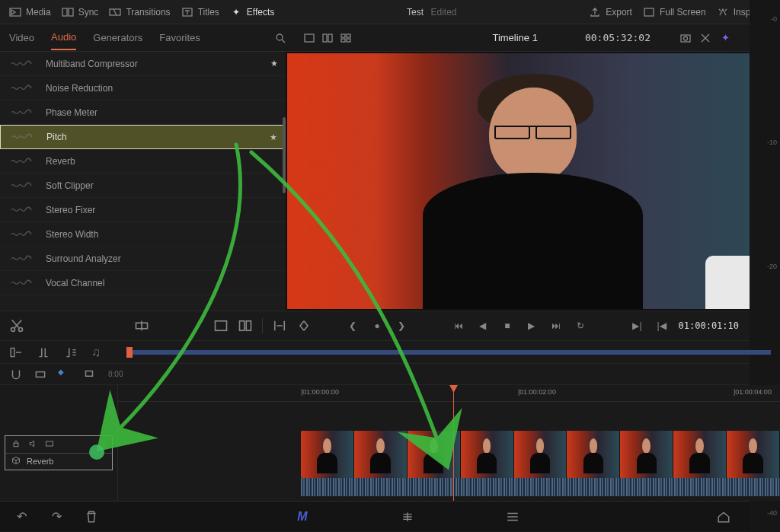 The image size is (780, 532). I want to click on effect-soft-clipper: Soft Clipper, so click(143, 186).